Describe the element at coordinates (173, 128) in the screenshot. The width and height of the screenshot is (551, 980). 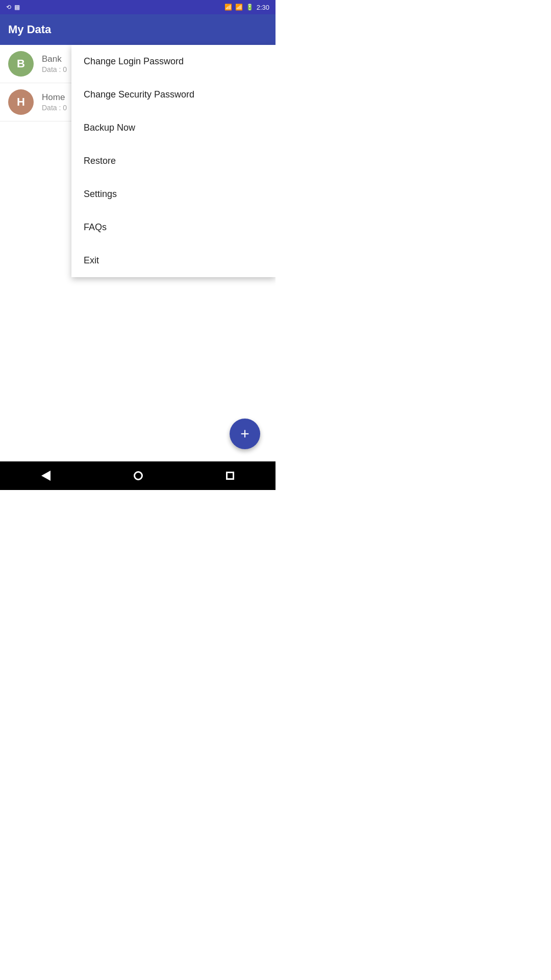
I see `menu-item-backup-now: Backup Now` at that location.